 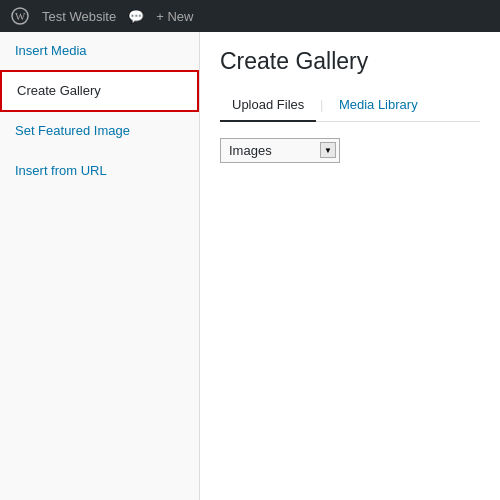 What do you see at coordinates (100, 171) in the screenshot?
I see `sidebar-item-insert-from-url: Insert from URL` at bounding box center [100, 171].